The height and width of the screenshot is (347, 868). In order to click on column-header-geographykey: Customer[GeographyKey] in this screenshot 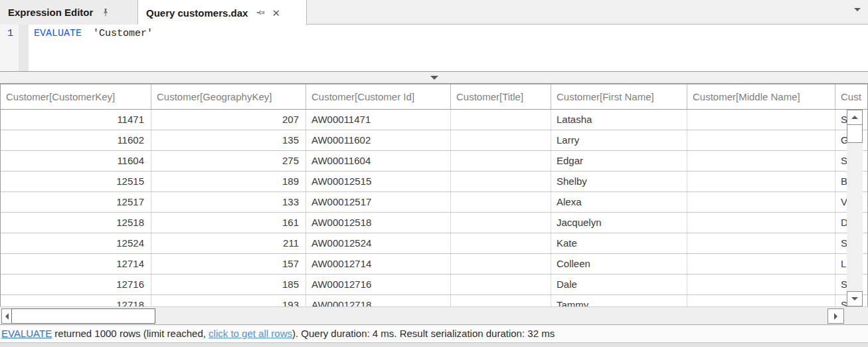, I will do `click(228, 97)`.